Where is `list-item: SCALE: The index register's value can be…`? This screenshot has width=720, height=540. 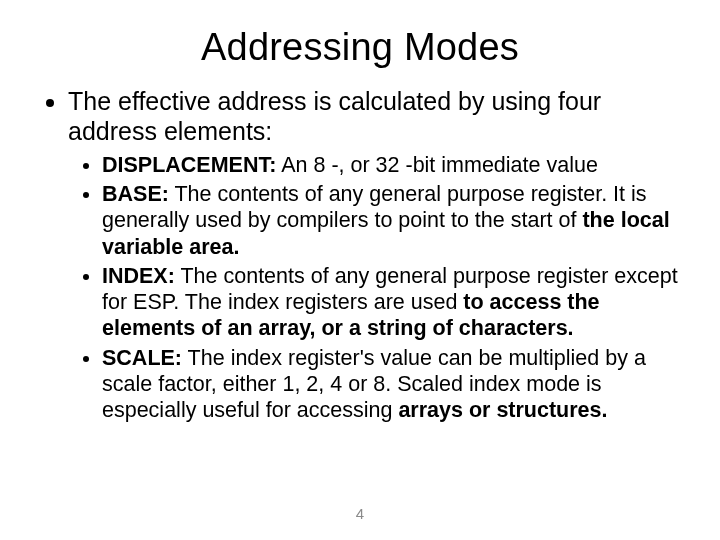
list-item: SCALE: The index register's value can be… is located at coordinates (391, 384).